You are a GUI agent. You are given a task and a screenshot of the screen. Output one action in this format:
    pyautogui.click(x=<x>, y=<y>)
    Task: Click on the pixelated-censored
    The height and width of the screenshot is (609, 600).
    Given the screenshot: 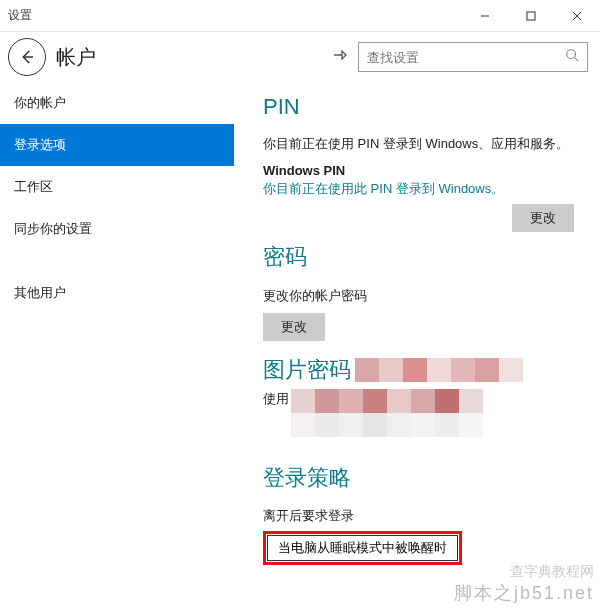 What is the action you would take?
    pyautogui.click(x=439, y=370)
    